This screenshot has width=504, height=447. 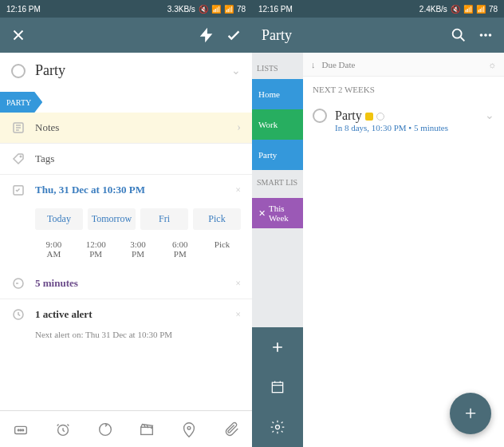 I want to click on clear-alert-icon: ×, so click(x=238, y=314).